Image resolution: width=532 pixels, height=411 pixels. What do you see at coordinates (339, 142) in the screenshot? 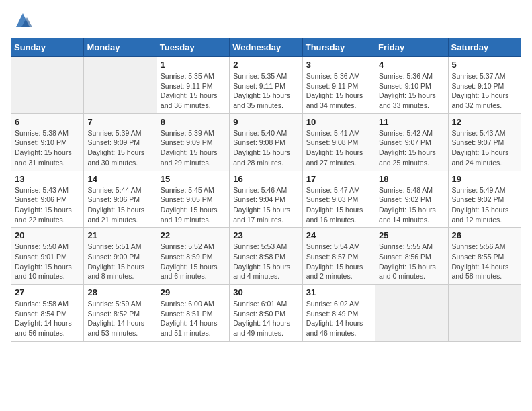
I see `day-cell: 10Sunrise: 5:41 AM Sunset: 9:08 PM Dayli…` at bounding box center [339, 142].